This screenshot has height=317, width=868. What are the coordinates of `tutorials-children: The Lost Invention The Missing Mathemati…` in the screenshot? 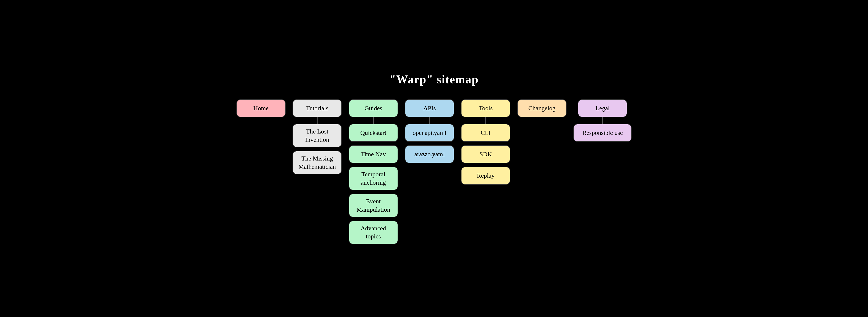 It's located at (317, 149).